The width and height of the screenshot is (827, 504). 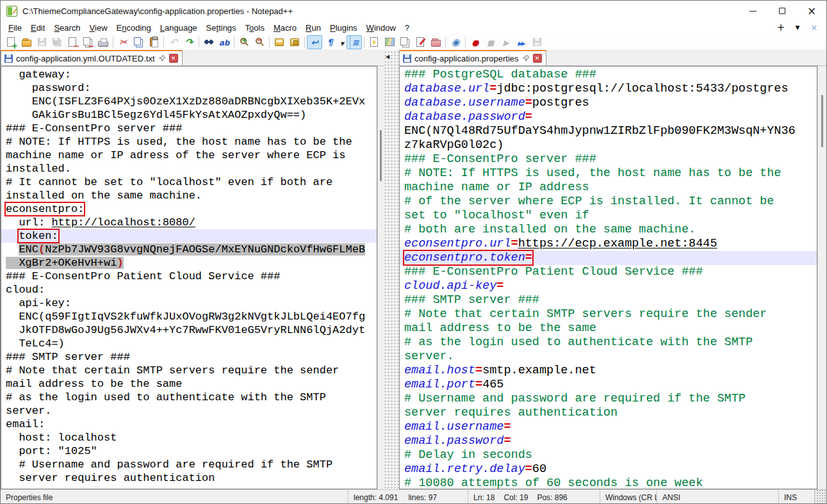 I want to click on macro-record-button, so click(x=475, y=42).